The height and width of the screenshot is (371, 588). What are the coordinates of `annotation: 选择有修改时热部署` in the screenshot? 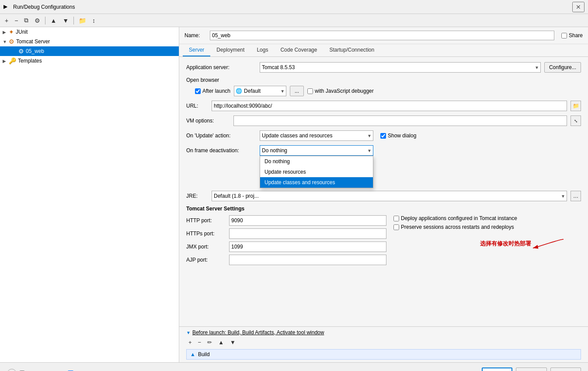 It's located at (524, 244).